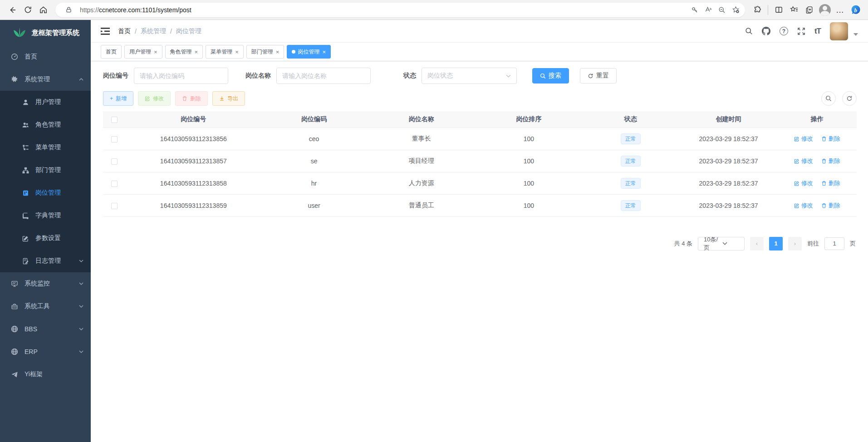 This screenshot has width=868, height=442. What do you see at coordinates (229, 98) in the screenshot?
I see `export-button: 导出` at bounding box center [229, 98].